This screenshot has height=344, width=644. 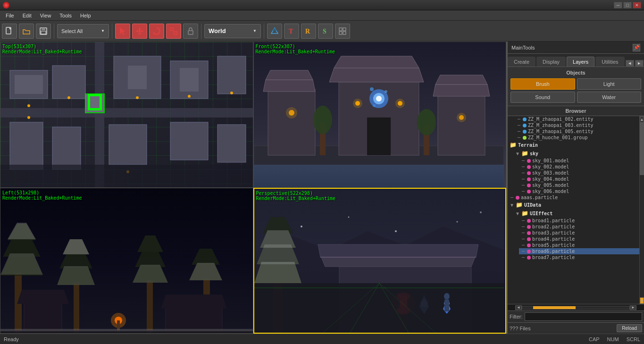 I want to click on tab-display: Display, so click(x=551, y=61).